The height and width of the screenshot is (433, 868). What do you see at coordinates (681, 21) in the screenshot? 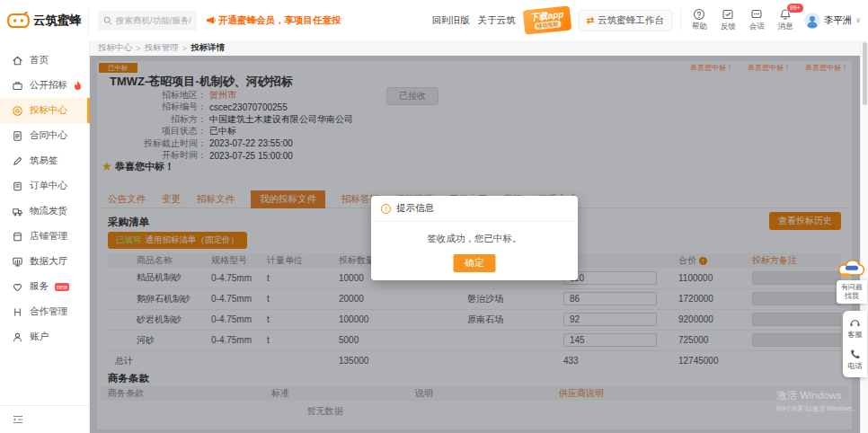
I see `header-vertical-divider` at bounding box center [681, 21].